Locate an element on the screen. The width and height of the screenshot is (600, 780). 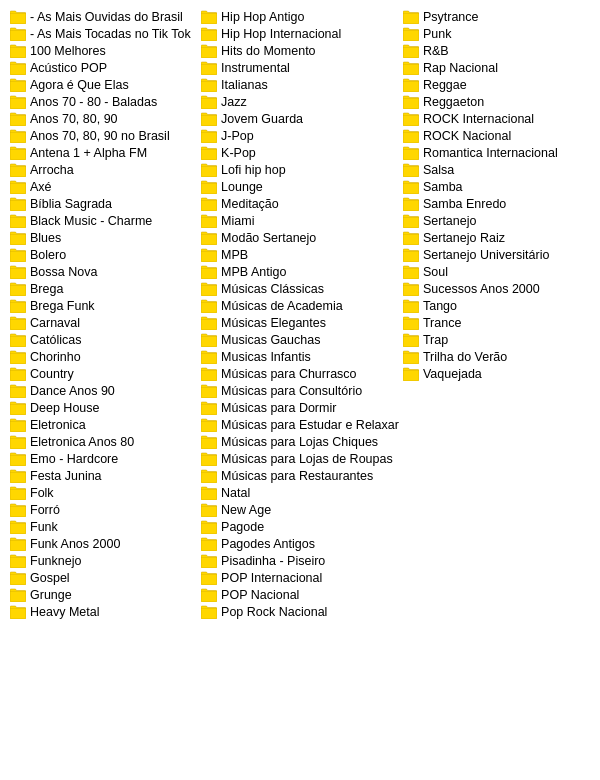
list-item: Músicas para Restaurantes is located at coordinates (300, 476).